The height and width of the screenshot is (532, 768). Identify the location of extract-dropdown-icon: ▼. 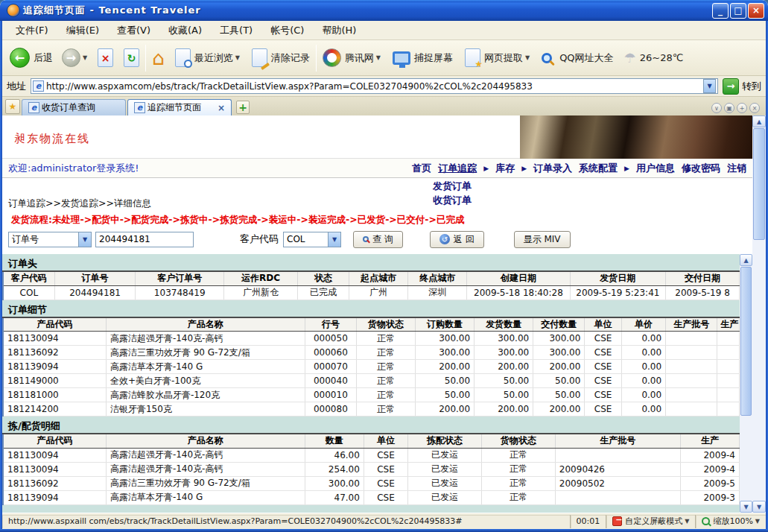
(527, 58).